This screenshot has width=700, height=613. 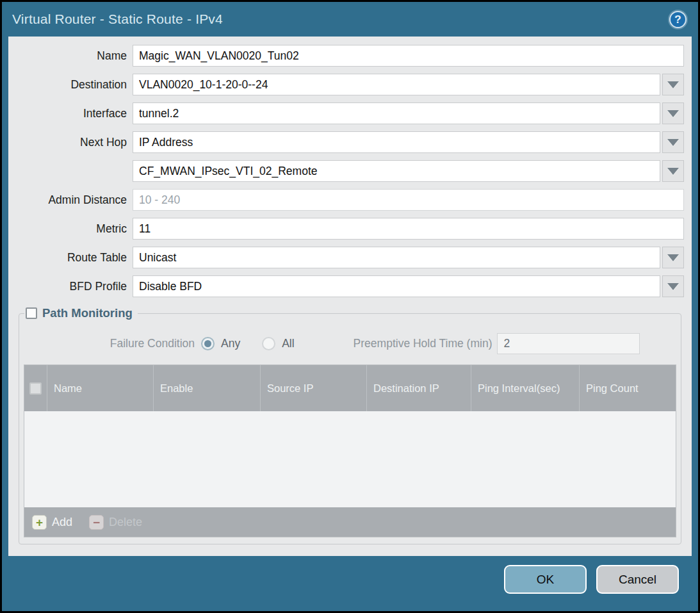 What do you see at coordinates (673, 113) in the screenshot?
I see `interface-dropdown-button` at bounding box center [673, 113].